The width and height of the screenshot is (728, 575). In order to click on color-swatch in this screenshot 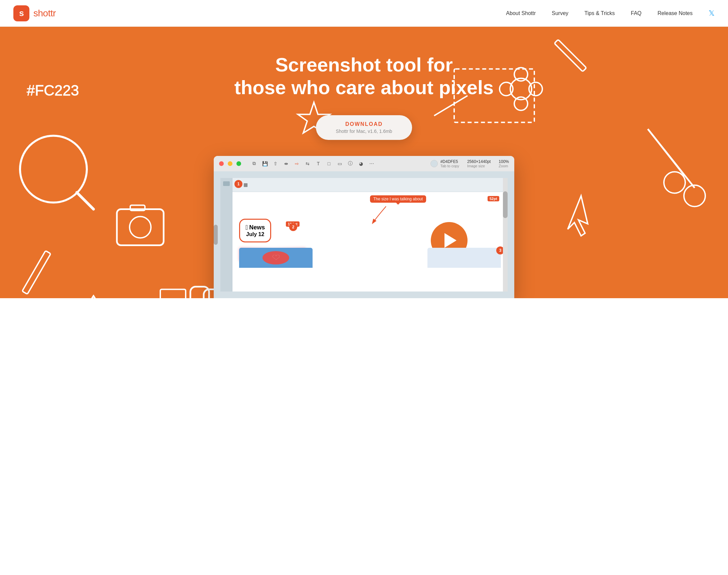, I will do `click(434, 164)`.